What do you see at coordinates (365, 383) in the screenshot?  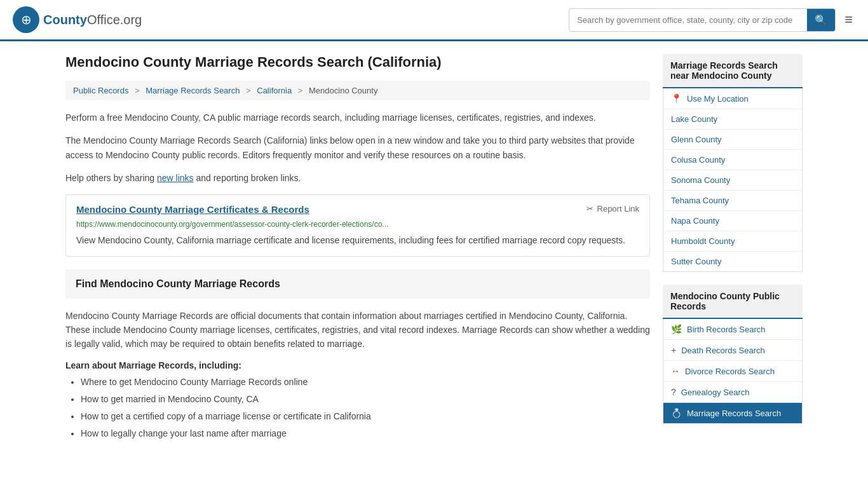 I see `learn-list-item: Where to get Mendocino County Marriage R…` at bounding box center [365, 383].